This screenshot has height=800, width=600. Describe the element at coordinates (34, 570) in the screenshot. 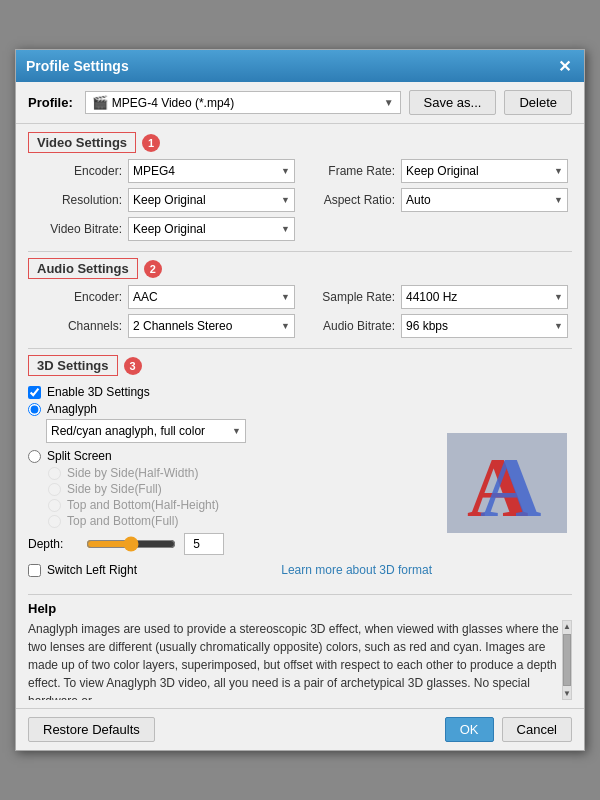

I see `switch-left-right-checkbox` at that location.